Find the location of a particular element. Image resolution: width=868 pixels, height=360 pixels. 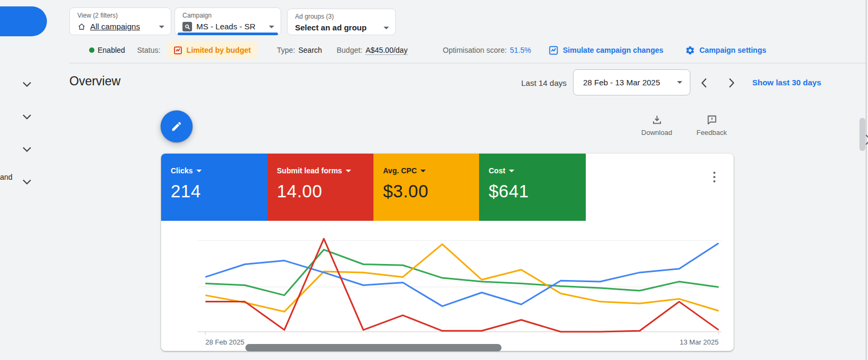

date-range-picker: 28 Feb - 13 Mar 2025 is located at coordinates (632, 82).